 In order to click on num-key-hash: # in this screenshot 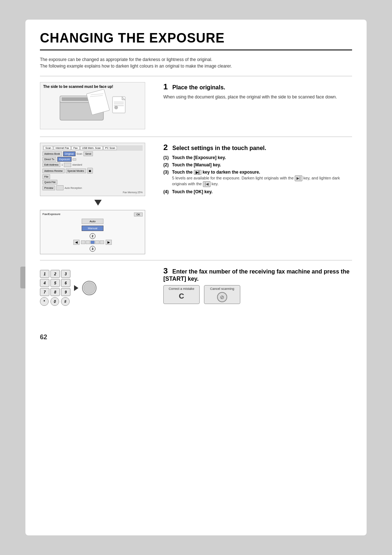, I will do `click(65, 301)`.